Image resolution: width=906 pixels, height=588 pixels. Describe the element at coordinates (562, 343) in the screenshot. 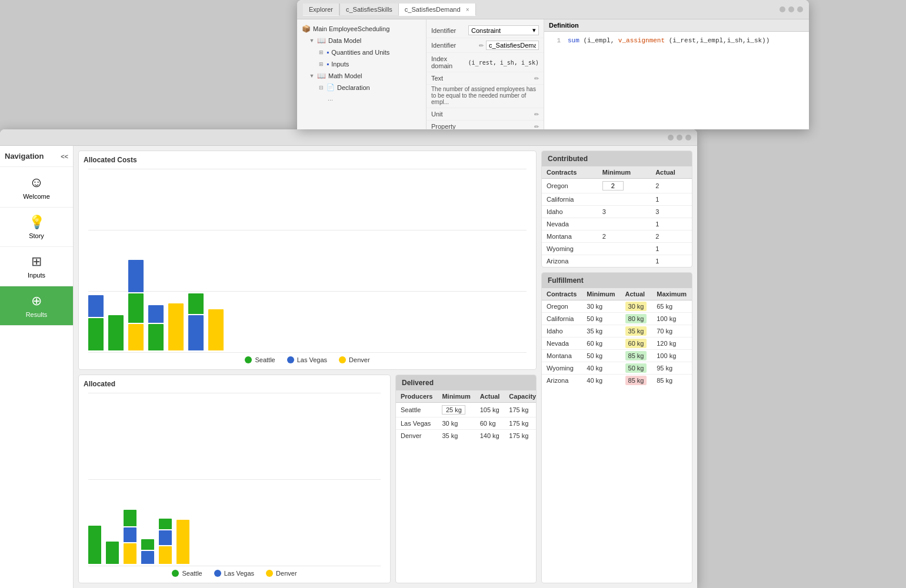

I see `fulfillment-td-nevada: Nevada` at that location.